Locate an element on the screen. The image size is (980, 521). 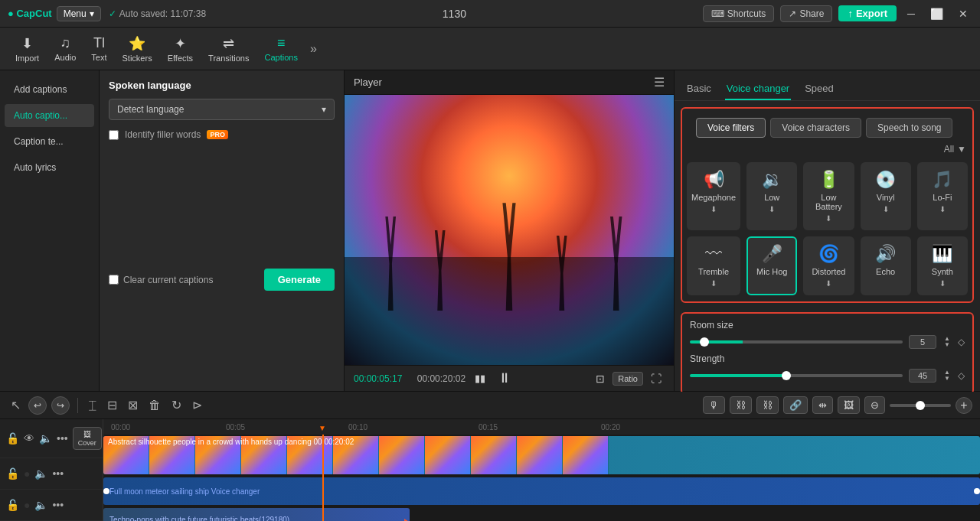
align-center-button: ⊟ is located at coordinates (112, 405).